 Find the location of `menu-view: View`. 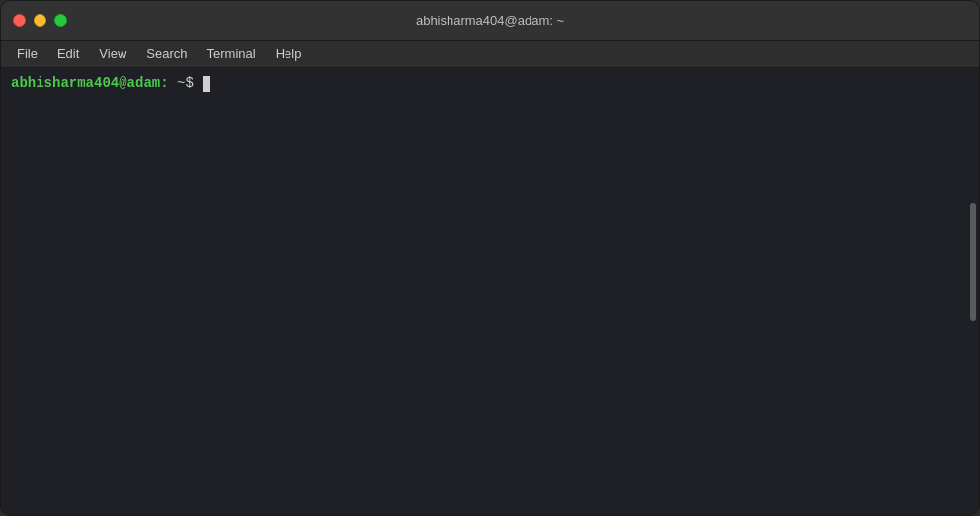

menu-view: View is located at coordinates (113, 53).